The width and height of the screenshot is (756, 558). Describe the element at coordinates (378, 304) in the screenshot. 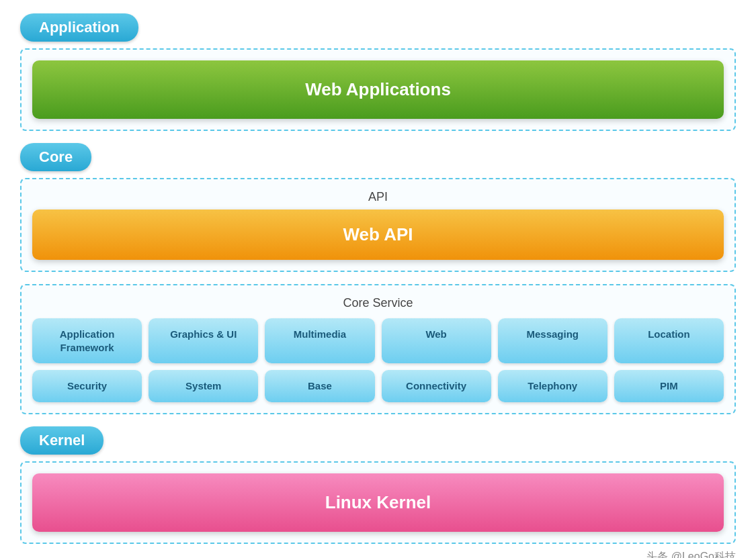

I see `core-service-label: Core Service` at that location.